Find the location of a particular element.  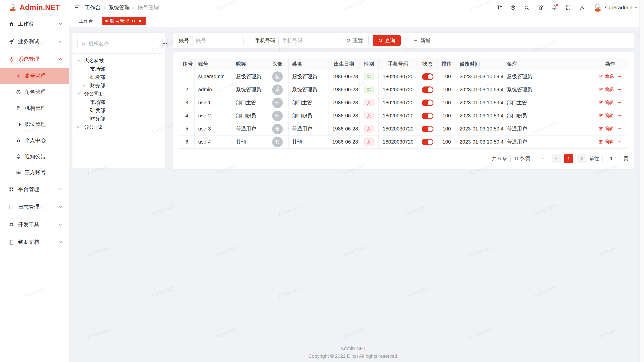

top-navbar: 工作台 / 系统管理 / 账号管理 TT is located at coordinates (357, 8).